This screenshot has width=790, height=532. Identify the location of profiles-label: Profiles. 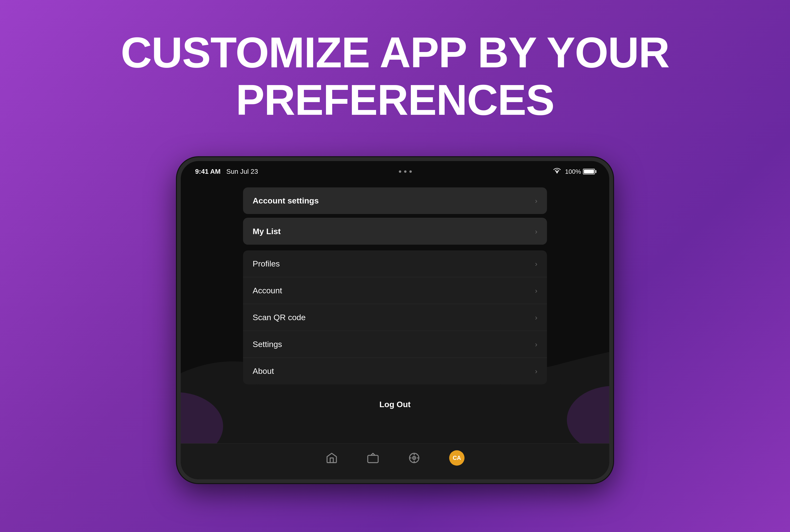
(266, 264).